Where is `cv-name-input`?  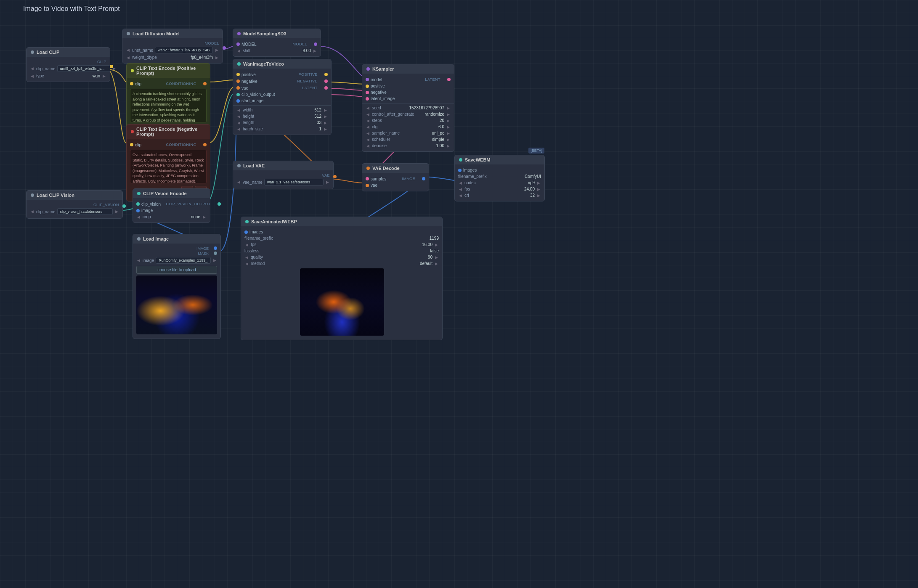 cv-name-input is located at coordinates (85, 212).